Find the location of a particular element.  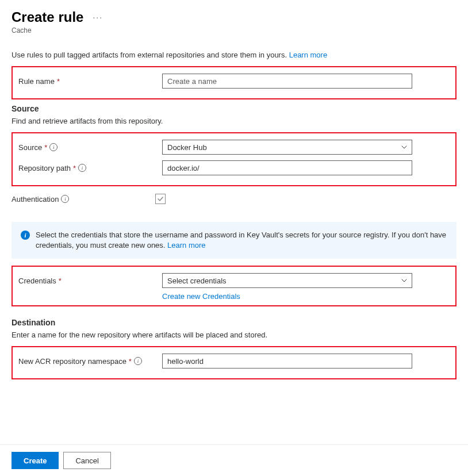

cancel-button: Cancel is located at coordinates (87, 460).